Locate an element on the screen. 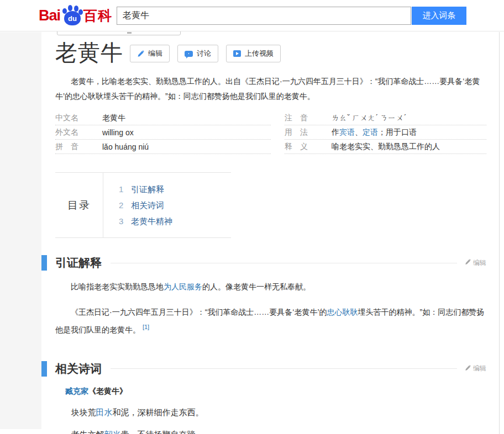 This screenshot has height=434, width=504. comment-icon is located at coordinates (189, 54).